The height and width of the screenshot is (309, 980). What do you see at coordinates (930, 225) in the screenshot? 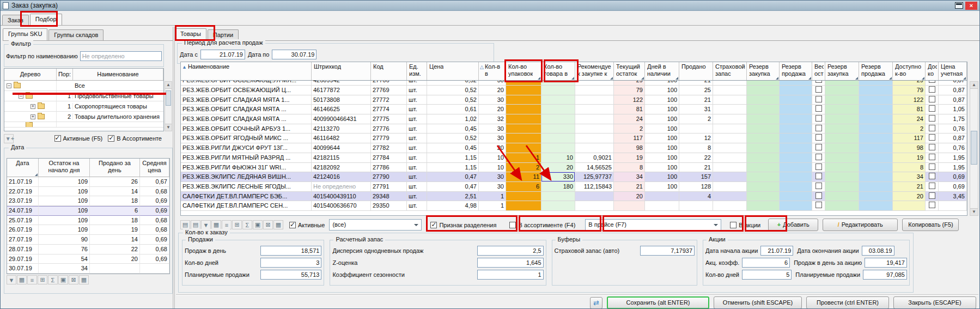
I see `copy-button: Копировать (F5)` at bounding box center [930, 225].